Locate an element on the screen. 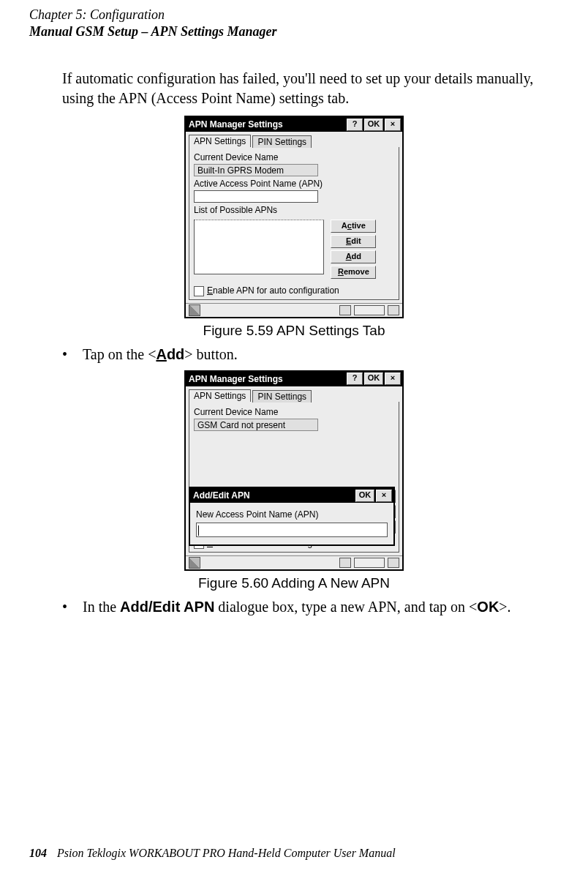  new-apn-input is located at coordinates (292, 530).